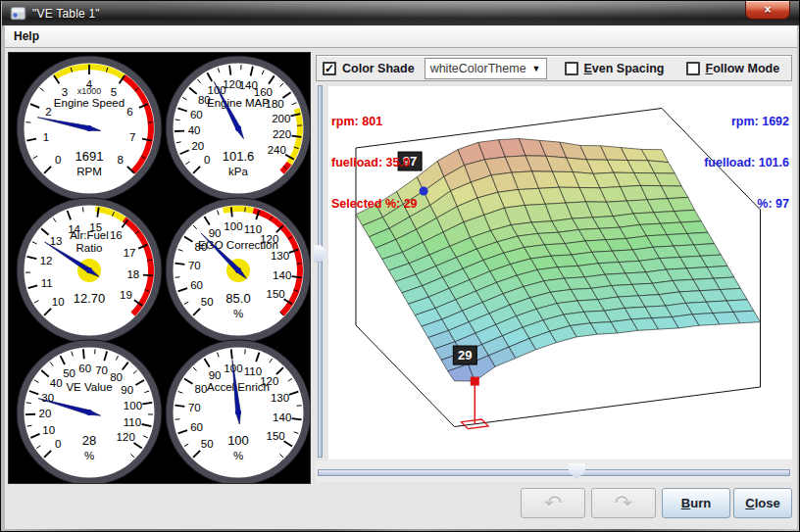  I want to click on svg-text: 200, so click(280, 119).